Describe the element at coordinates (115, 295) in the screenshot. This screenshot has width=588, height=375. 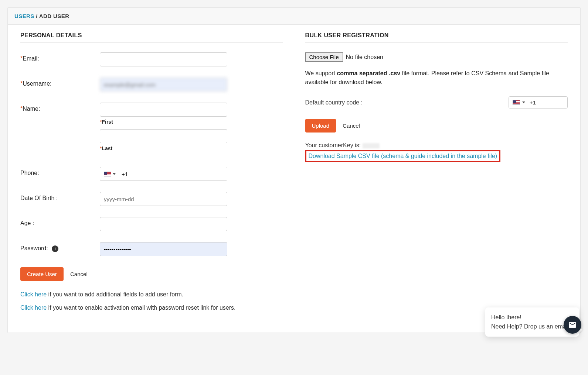
I see `add-fields-text: if you want to add additional fields to …` at that location.